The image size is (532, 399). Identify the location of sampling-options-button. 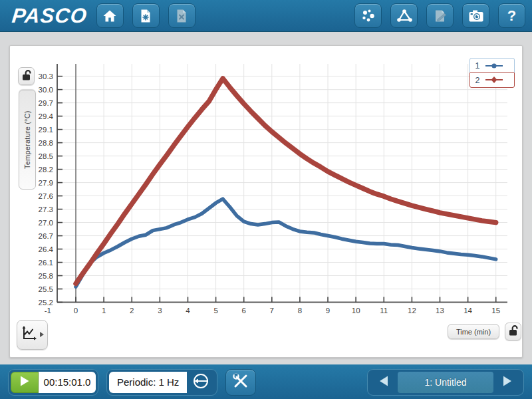
(201, 382).